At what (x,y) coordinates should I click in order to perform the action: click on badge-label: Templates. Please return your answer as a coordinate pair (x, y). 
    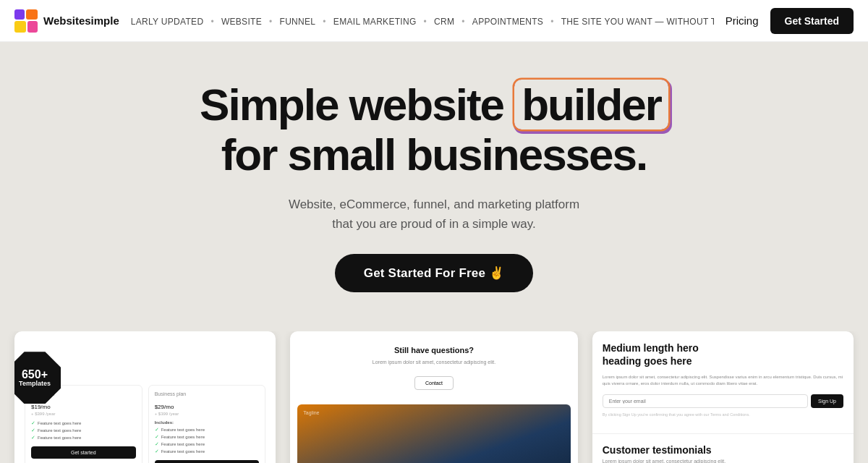
    Looking at the image, I should click on (35, 384).